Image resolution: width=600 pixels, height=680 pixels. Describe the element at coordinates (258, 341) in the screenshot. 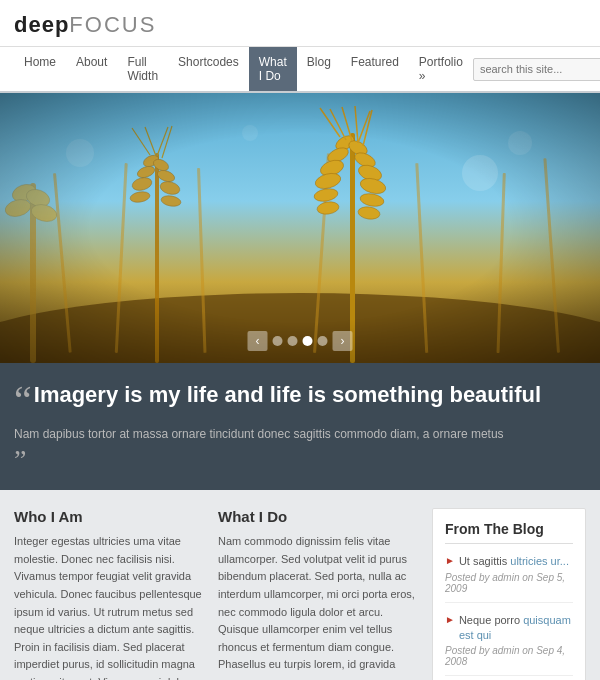

I see `slider-prev-btn: ‹` at that location.